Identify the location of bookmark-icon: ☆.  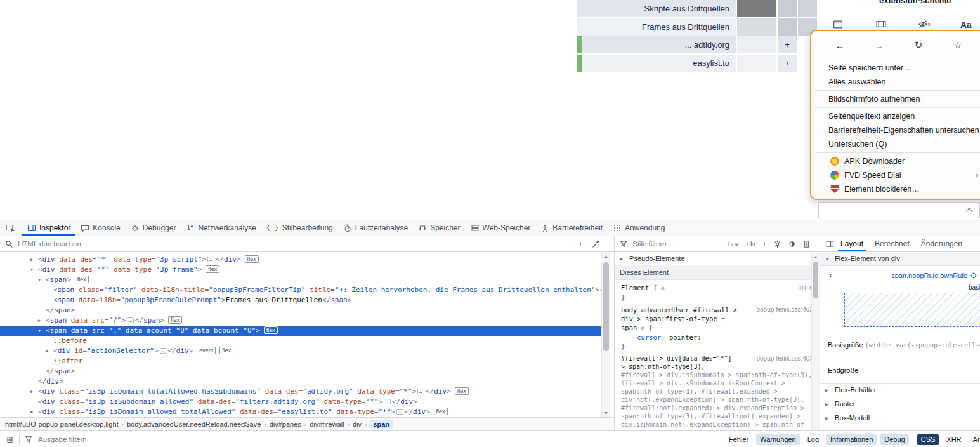
(958, 45).